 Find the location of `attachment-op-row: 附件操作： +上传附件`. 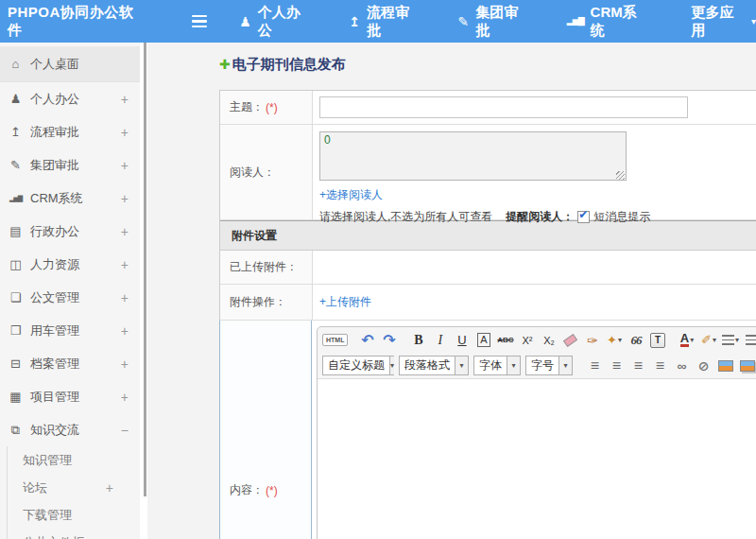

attachment-op-row: 附件操作： +上传附件 is located at coordinates (488, 303).